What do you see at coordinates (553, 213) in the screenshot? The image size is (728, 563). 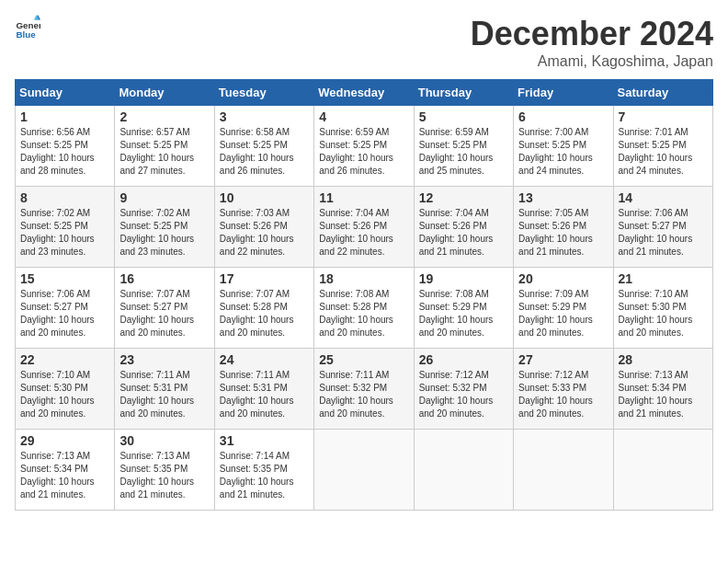 I see `sunrise-text: Sunrise: 7:05 AM` at bounding box center [553, 213].